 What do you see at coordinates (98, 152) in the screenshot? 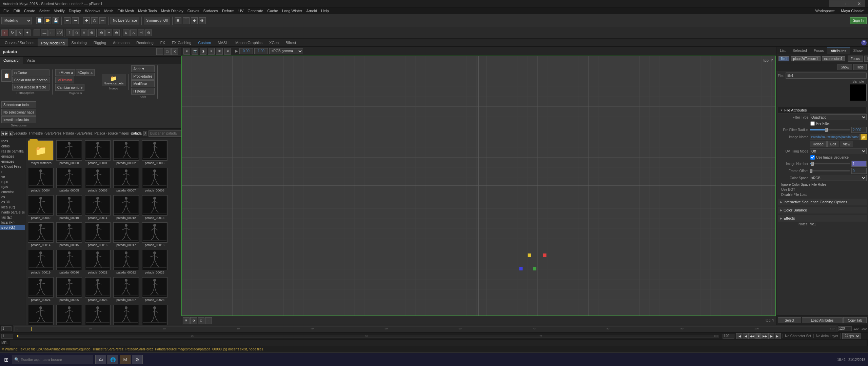
I see `file-item-2: patada_00001` at bounding box center [98, 152].